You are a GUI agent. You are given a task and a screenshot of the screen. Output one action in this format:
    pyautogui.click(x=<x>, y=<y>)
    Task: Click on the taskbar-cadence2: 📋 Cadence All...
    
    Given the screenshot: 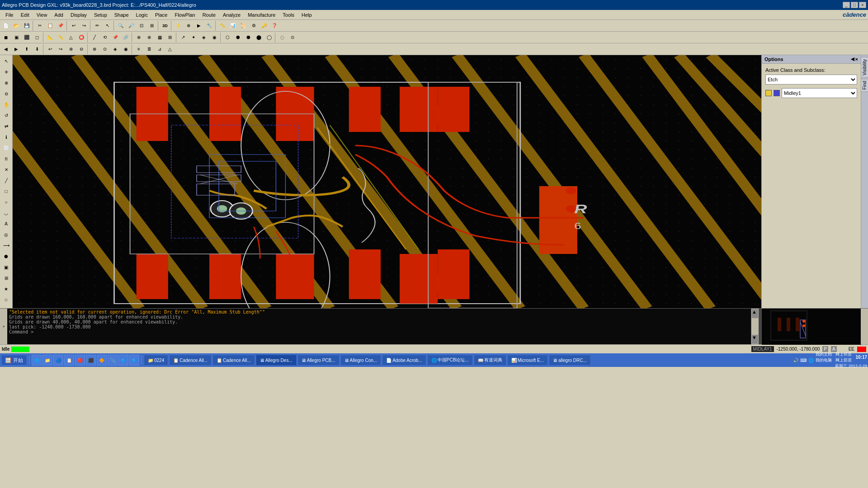 What is the action you would take?
    pyautogui.click(x=234, y=360)
    